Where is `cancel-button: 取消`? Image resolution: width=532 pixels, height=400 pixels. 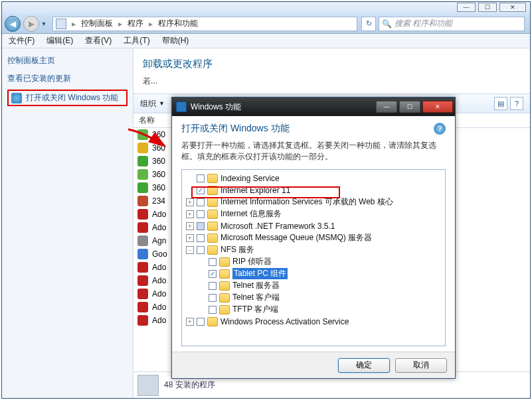
cancel-button: 取消 is located at coordinates (421, 366).